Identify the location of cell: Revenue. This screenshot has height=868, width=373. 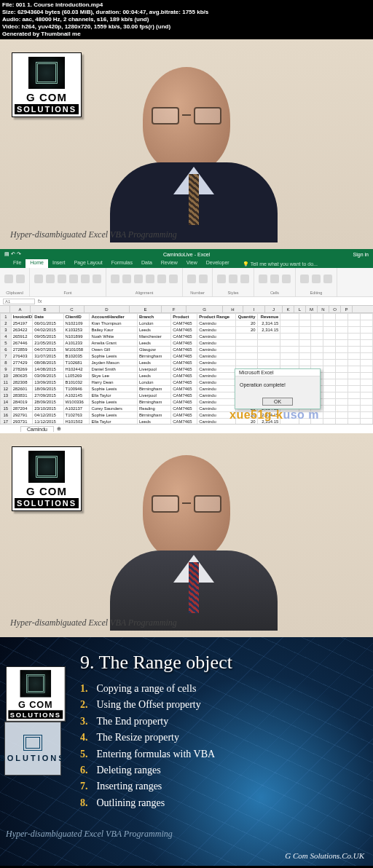
(269, 317).